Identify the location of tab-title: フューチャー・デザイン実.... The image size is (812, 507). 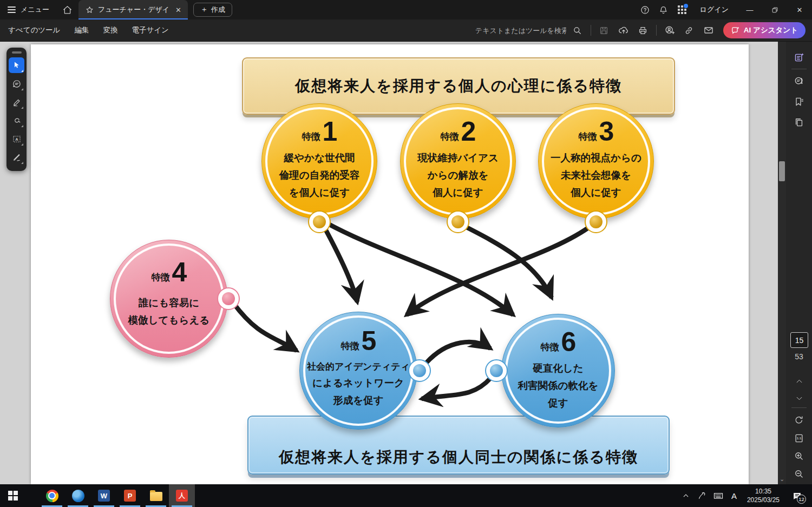
(134, 10).